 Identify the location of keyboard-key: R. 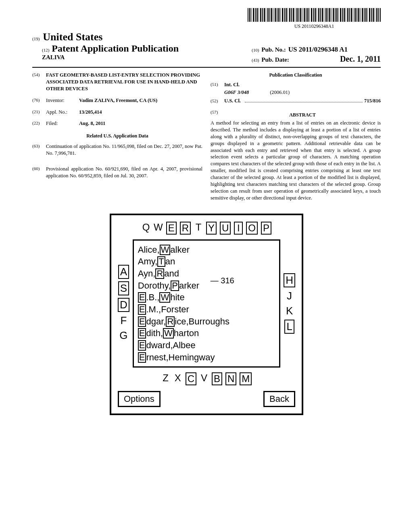
(186, 228).